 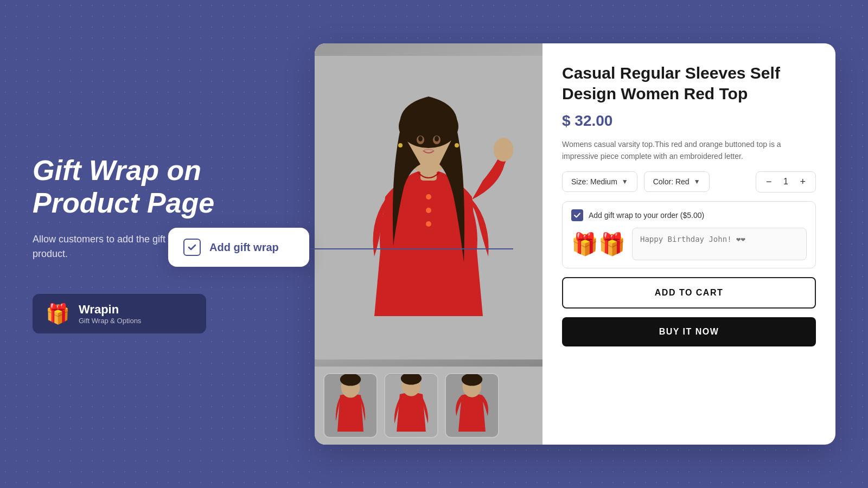 What do you see at coordinates (647, 215) in the screenshot?
I see `gift-wrap-option-label: Add gift wrap to your order ($5.00)` at bounding box center [647, 215].